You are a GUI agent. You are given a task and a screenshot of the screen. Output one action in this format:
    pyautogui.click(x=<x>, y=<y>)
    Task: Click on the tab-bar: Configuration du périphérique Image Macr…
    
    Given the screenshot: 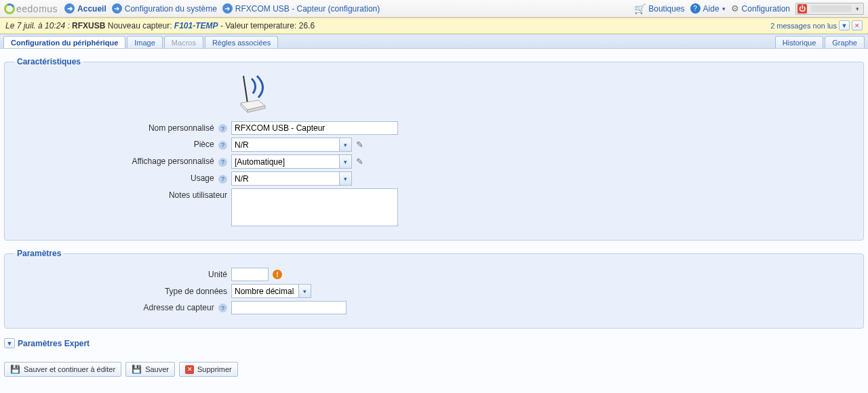 What is the action you would take?
    pyautogui.click(x=434, y=41)
    